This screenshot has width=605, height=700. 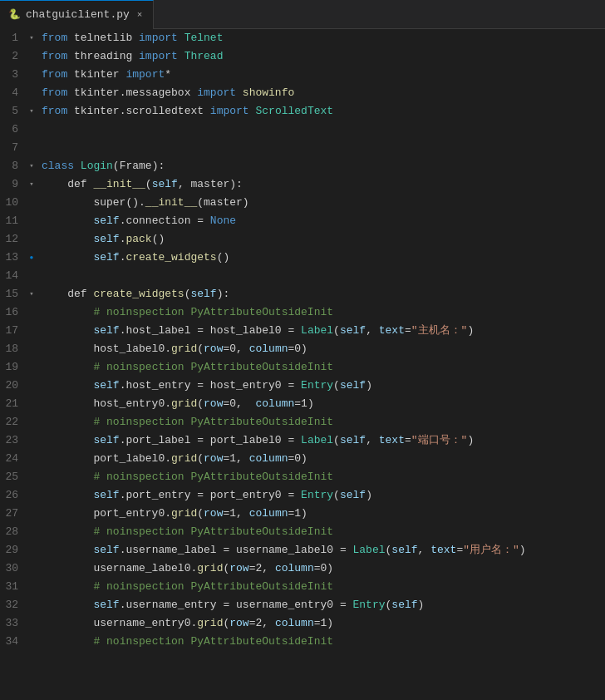 What do you see at coordinates (168, 75) in the screenshot?
I see `token: *` at bounding box center [168, 75].